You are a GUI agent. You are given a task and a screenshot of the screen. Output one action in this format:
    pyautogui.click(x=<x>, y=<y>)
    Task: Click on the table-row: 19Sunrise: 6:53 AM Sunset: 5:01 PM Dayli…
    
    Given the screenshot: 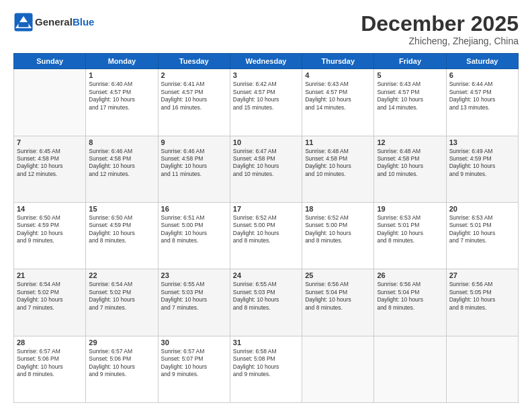 What is the action you would take?
    pyautogui.click(x=410, y=235)
    